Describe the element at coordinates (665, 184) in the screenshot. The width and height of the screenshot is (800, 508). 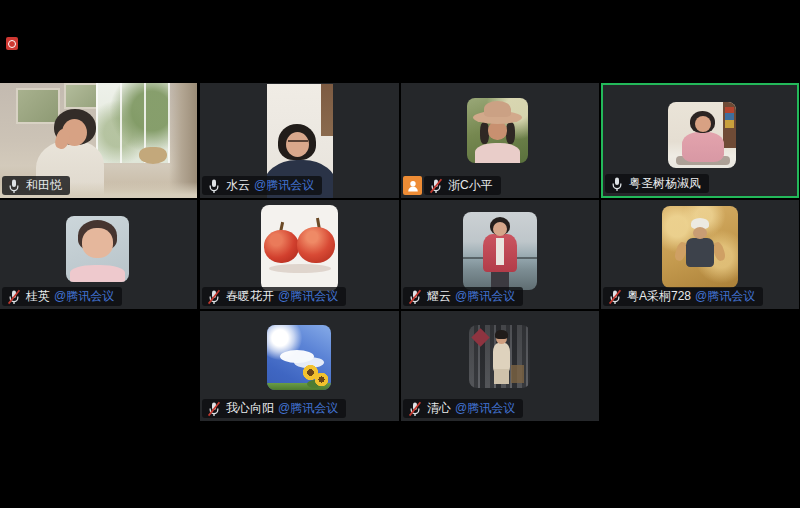
I see `participant-name: 粤圣树杨淑凤` at that location.